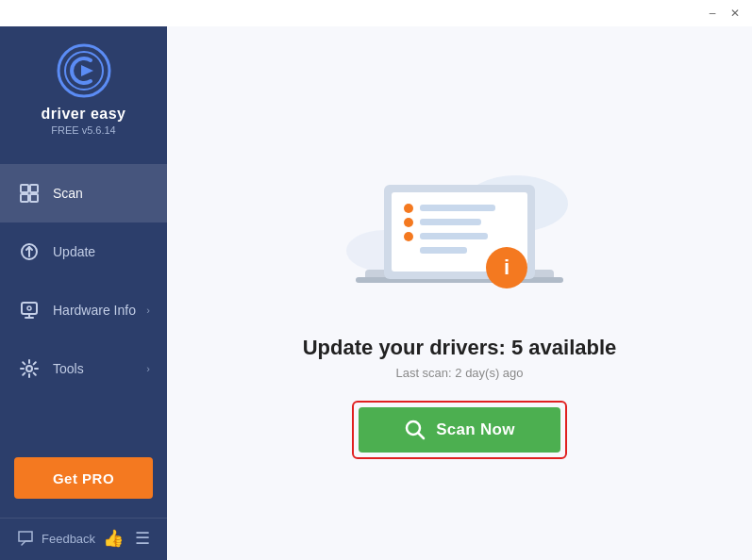 The image size is (752, 560). I want to click on scan-icon, so click(29, 193).